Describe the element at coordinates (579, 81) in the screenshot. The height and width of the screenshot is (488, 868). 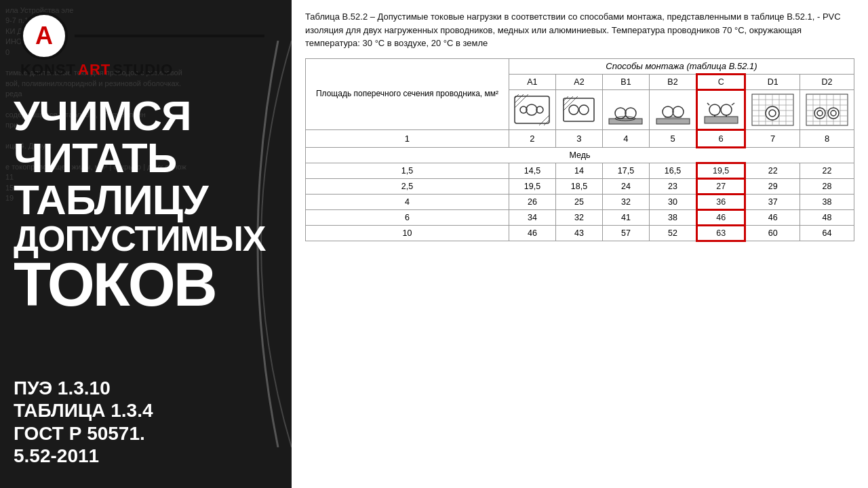
I see `col-A2: A2` at that location.